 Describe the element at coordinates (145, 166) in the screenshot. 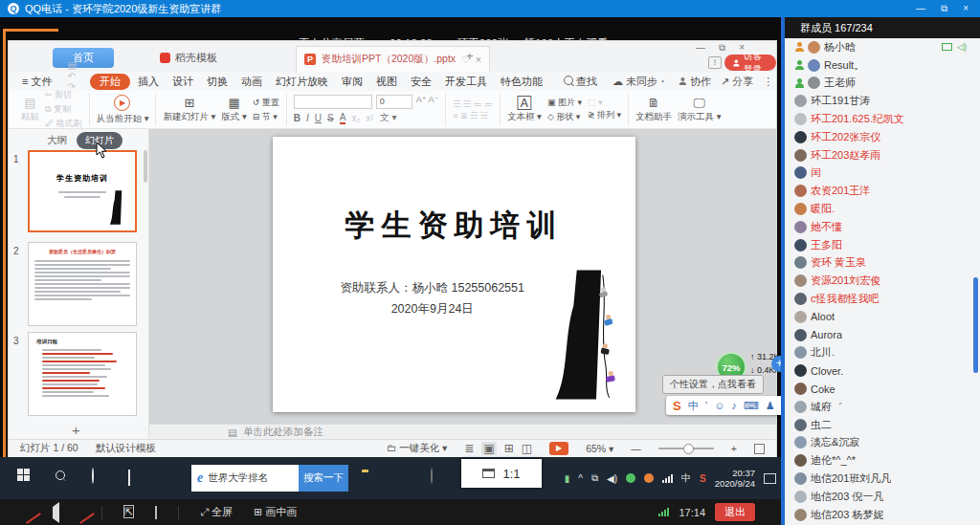

I see `thumbnail-scrollbar` at that location.